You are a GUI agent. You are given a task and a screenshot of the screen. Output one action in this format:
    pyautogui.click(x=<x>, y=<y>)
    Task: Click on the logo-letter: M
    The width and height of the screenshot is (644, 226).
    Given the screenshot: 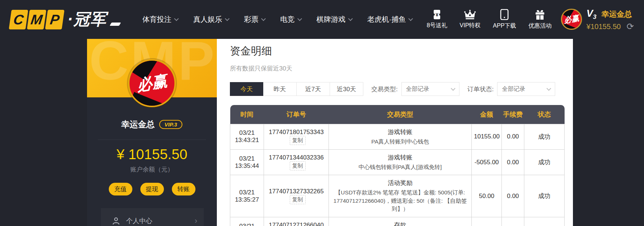 What is the action you would take?
    pyautogui.click(x=37, y=20)
    